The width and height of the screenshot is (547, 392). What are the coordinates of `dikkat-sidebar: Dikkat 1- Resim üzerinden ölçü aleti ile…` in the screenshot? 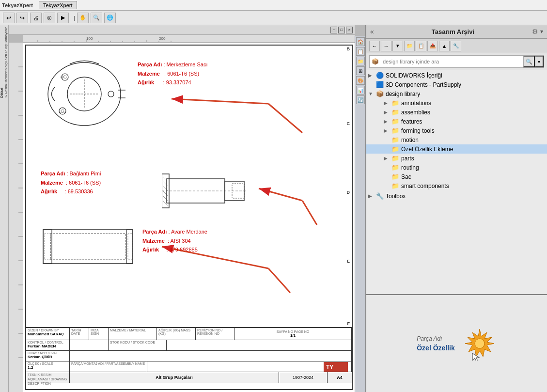 It's located at (4, 208).